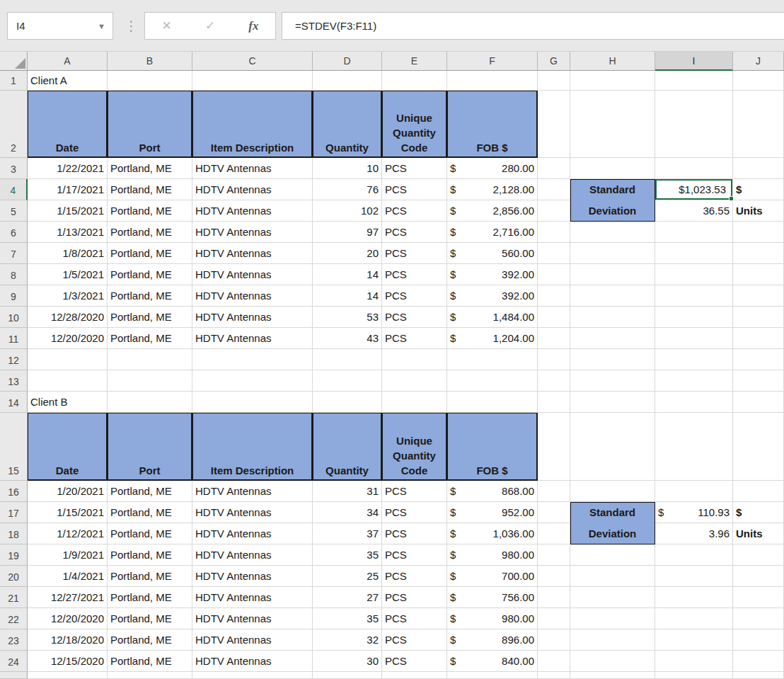 This screenshot has width=784, height=679. What do you see at coordinates (492, 619) in the screenshot?
I see `cell-F22: $980.00` at bounding box center [492, 619].